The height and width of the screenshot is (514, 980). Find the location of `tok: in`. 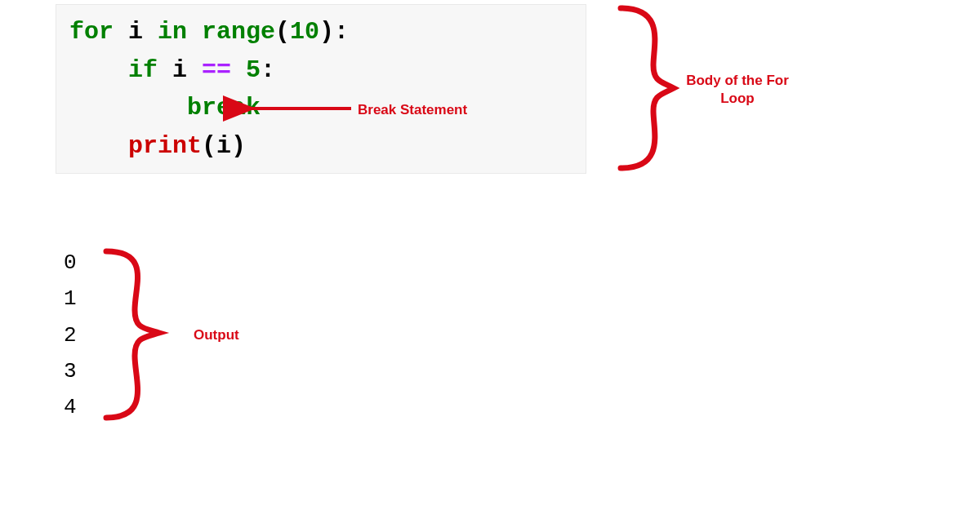

tok: in is located at coordinates (172, 32).